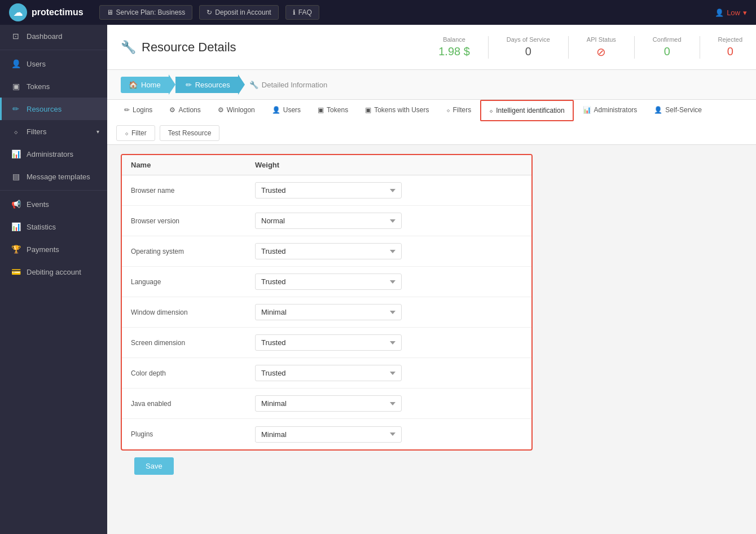 This screenshot has width=756, height=534. Describe the element at coordinates (239, 12) in the screenshot. I see `deposit-button: ↻ Deposit in Account` at that location.